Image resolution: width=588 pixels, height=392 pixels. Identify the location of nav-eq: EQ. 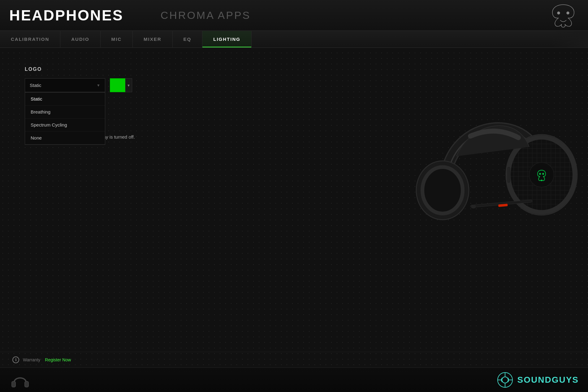
(188, 39).